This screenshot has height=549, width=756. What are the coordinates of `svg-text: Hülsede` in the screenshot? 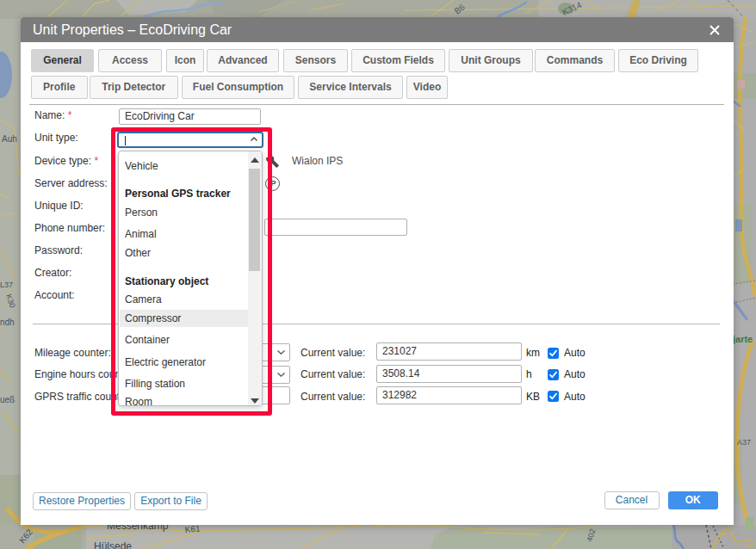 It's located at (113, 545).